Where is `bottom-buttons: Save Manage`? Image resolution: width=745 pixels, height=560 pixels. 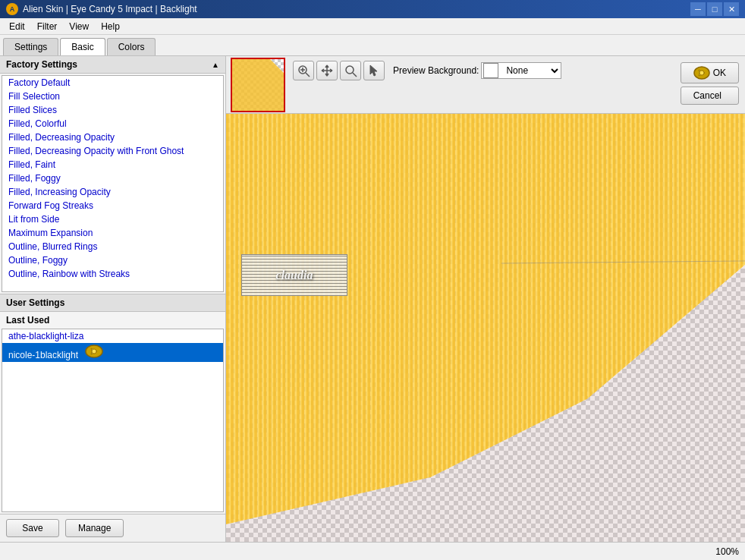
bottom-buttons: Save Manage is located at coordinates (112, 528).